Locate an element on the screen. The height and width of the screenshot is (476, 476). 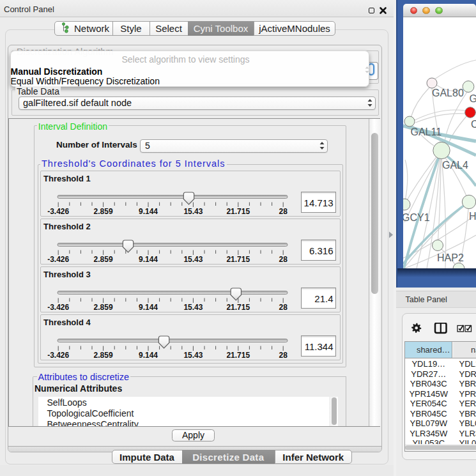
svg-text: GAL11 is located at coordinates (427, 132).